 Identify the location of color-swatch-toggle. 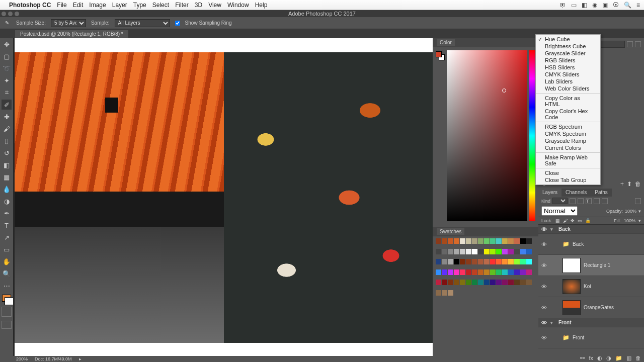
(7, 298).